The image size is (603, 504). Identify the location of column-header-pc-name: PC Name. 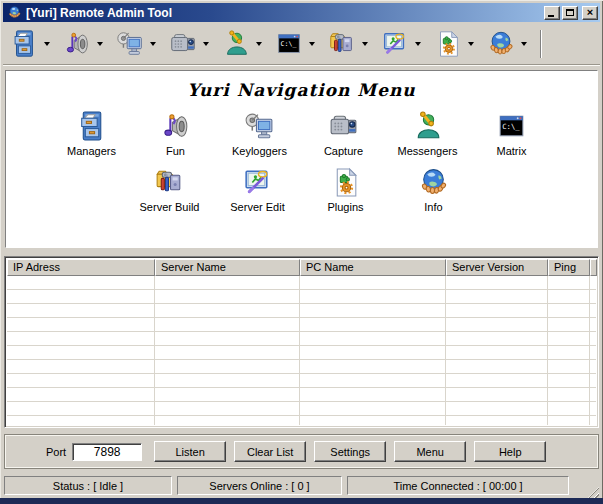
(373, 268).